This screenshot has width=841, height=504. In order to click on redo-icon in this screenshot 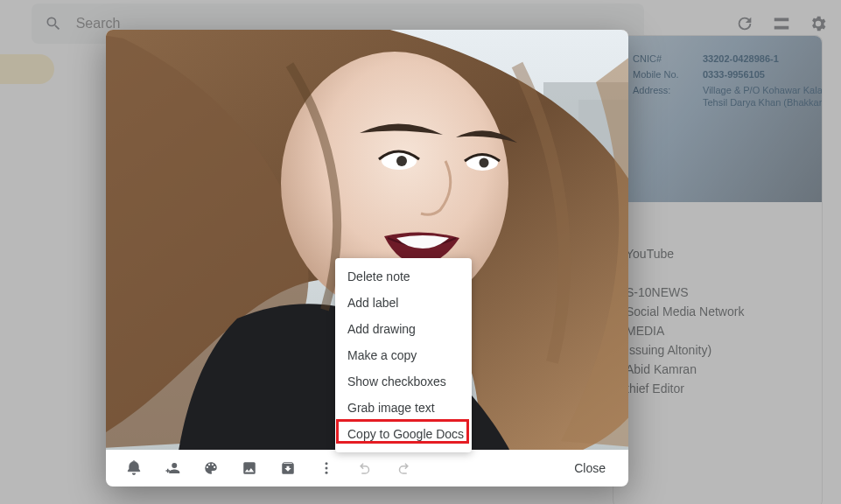, I will do `click(403, 468)`.